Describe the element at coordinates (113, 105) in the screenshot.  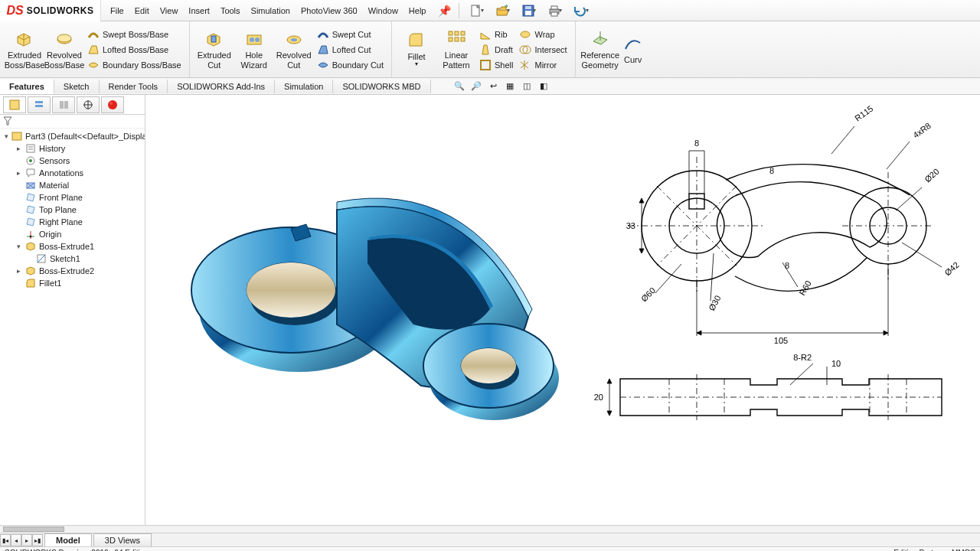
I see `fm-tab-appearance` at that location.